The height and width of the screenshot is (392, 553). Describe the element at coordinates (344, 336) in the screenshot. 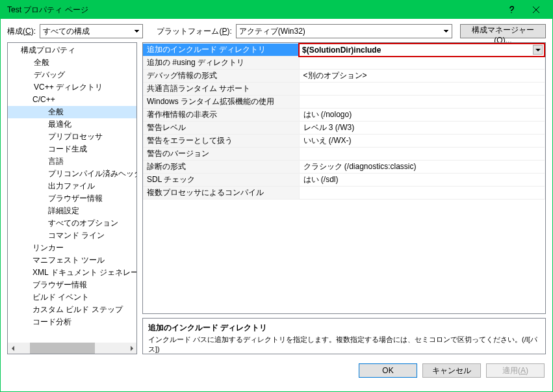

I see `description-panel: 追加のインクルード ディレクトリ インクルード パスに追加するディレクトリを指定…` at that location.